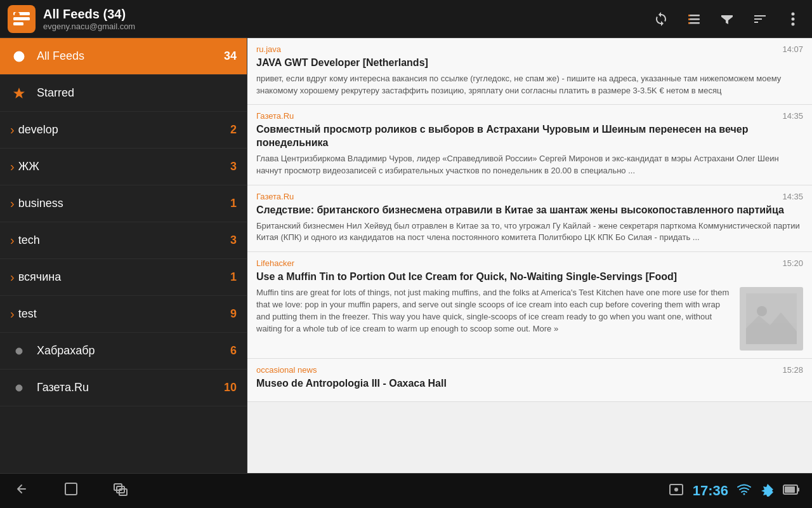  What do you see at coordinates (230, 56) in the screenshot?
I see `all-feeds-count: 34` at bounding box center [230, 56].